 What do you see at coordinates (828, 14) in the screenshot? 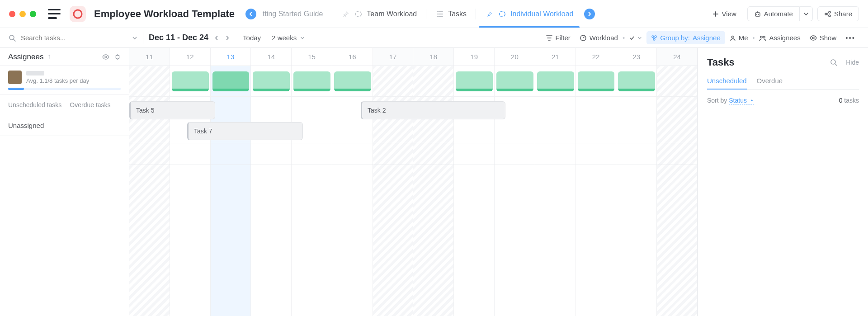
I see `share-icon` at bounding box center [828, 14].